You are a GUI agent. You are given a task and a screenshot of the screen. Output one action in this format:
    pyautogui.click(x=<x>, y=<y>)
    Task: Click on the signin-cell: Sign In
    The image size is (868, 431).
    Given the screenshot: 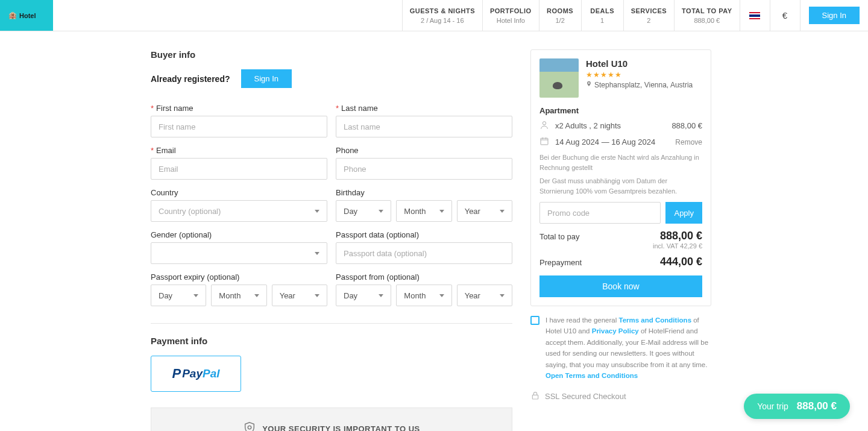 What is the action you would take?
    pyautogui.click(x=834, y=16)
    